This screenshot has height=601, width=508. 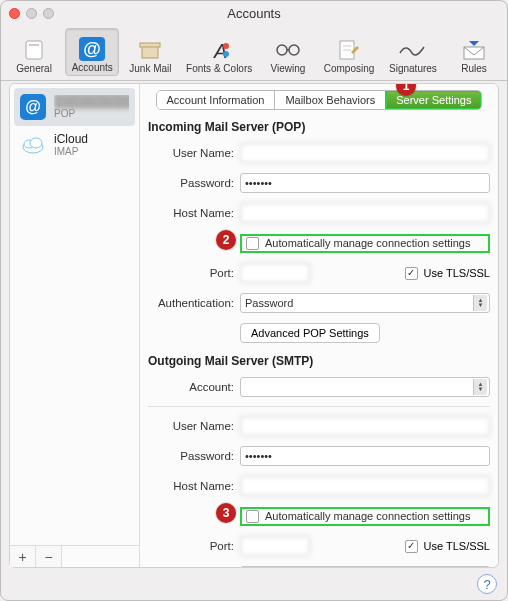 I want to click on account-item-pop: @ ██████████ POP, so click(x=74, y=107).